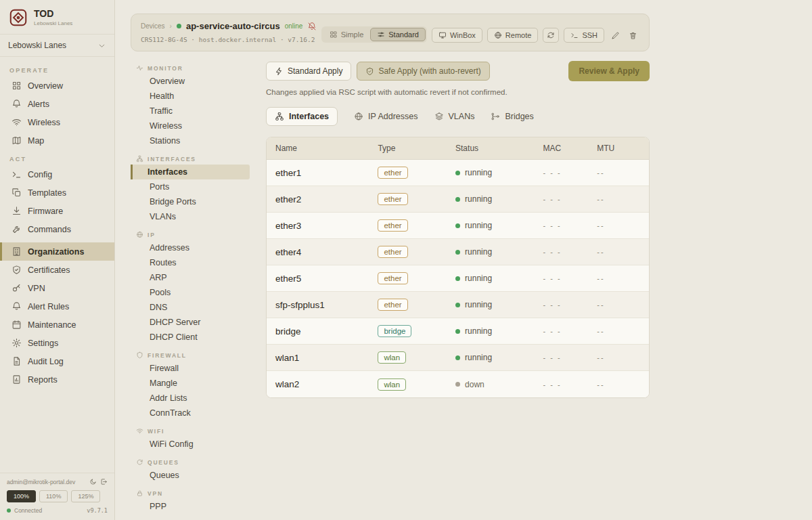 Image resolution: width=812 pixels, height=520 pixels. I want to click on submenu-item-stations: Stations, so click(190, 141).